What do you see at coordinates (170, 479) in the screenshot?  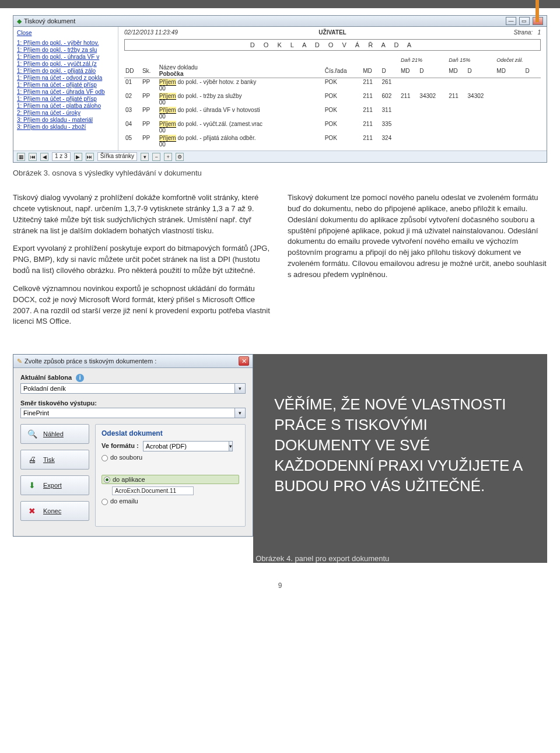 I see `radio-to-app: do aplikace` at bounding box center [170, 479].